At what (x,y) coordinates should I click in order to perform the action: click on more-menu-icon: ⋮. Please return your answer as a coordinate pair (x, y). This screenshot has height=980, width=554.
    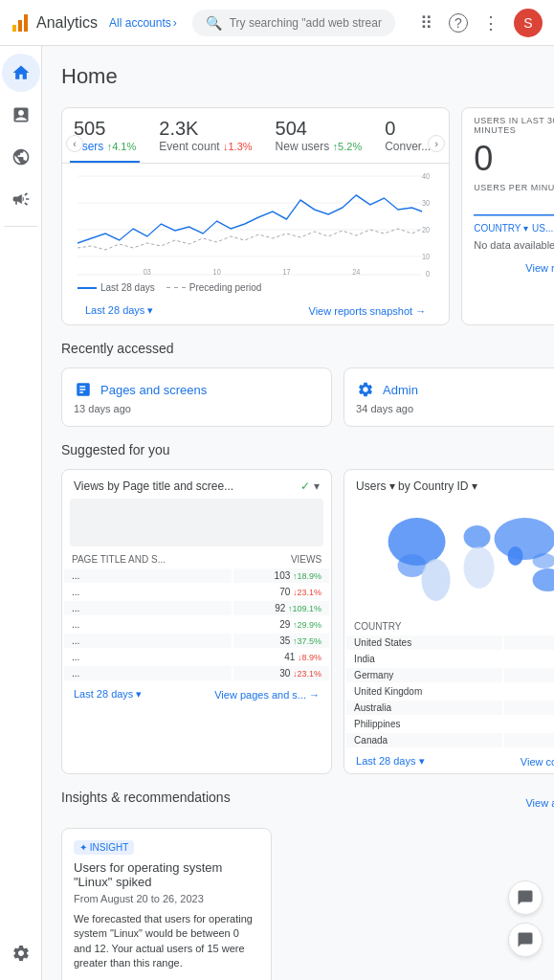
    Looking at the image, I should click on (491, 23).